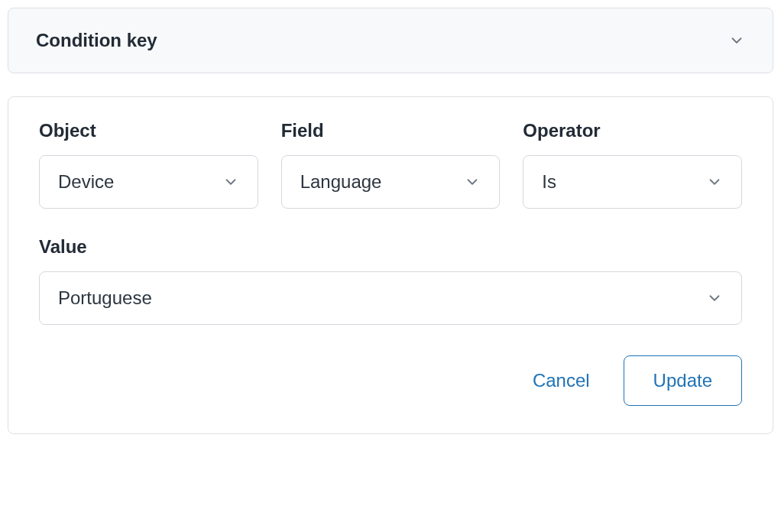 This screenshot has width=781, height=532. I want to click on operator-select: Is, so click(633, 182).